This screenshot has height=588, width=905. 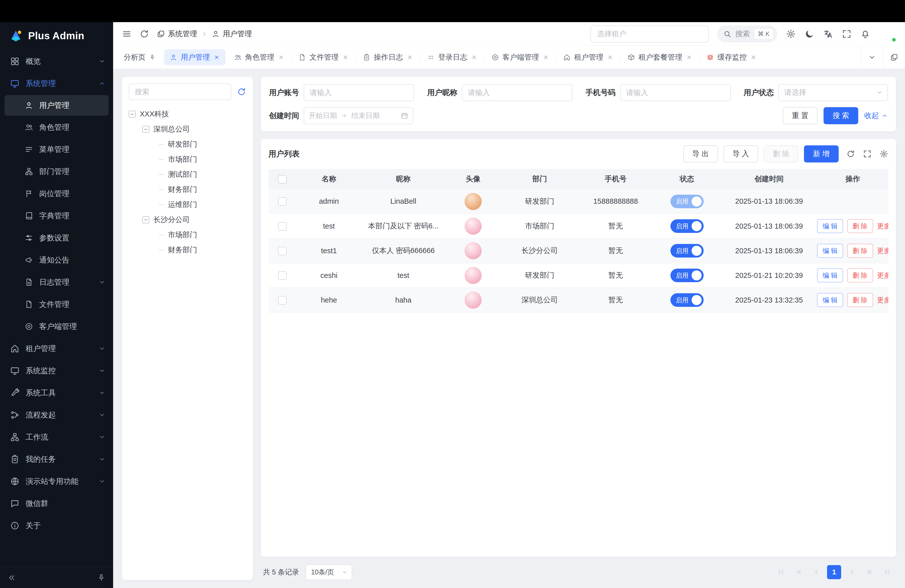 What do you see at coordinates (259, 57) in the screenshot?
I see `tab: 角色管理` at bounding box center [259, 57].